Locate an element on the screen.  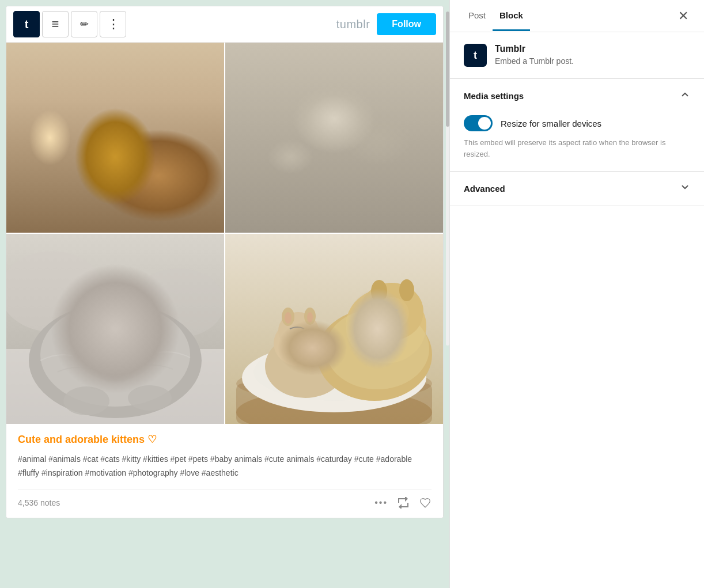
like-button is located at coordinates (425, 503).